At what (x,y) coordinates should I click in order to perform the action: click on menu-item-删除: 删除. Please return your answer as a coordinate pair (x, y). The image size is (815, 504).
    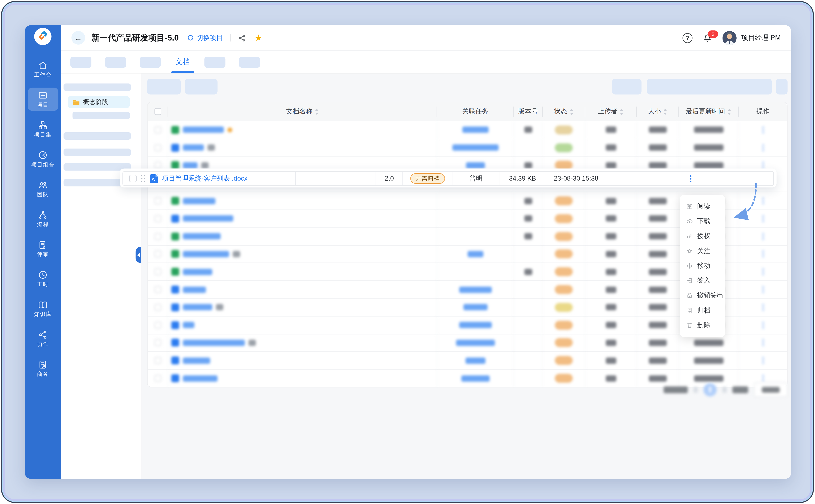
    Looking at the image, I should click on (703, 325).